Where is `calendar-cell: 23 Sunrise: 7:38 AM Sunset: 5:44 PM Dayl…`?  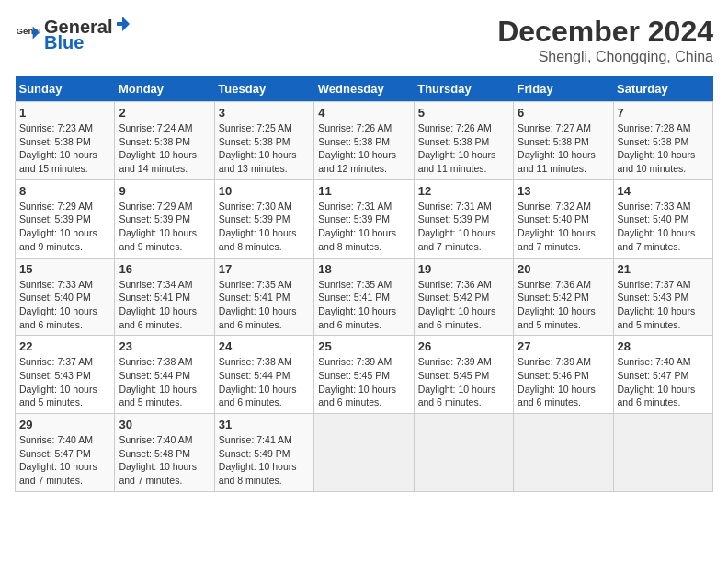 calendar-cell: 23 Sunrise: 7:38 AM Sunset: 5:44 PM Dayl… is located at coordinates (165, 375).